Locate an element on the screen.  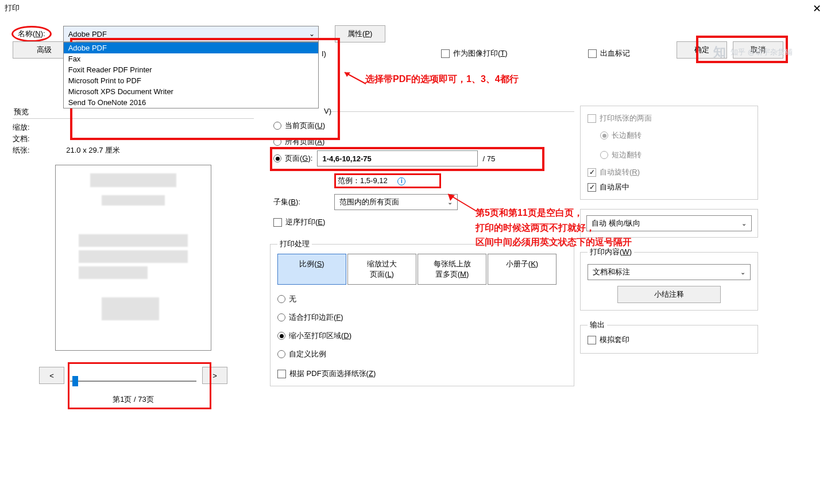
annotation-select-pdf: 选择带PDF的选项即可，1、3、4都行 is located at coordinates (442, 79).